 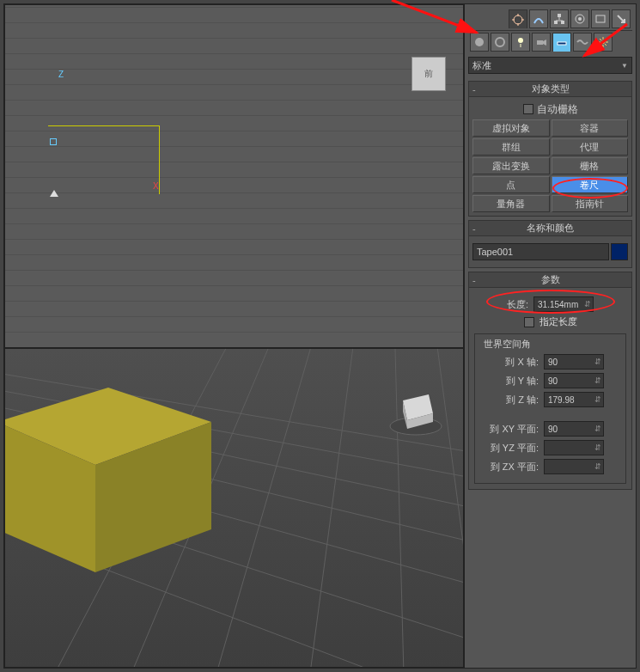 I want to click on to-xy-label: 到 XY 平面:, so click(x=509, y=430).